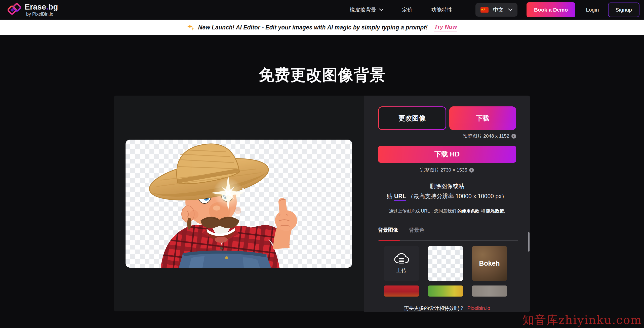 This screenshot has width=644, height=328. Describe the element at coordinates (14, 10) in the screenshot. I see `erasebg-logo-icon` at that location.